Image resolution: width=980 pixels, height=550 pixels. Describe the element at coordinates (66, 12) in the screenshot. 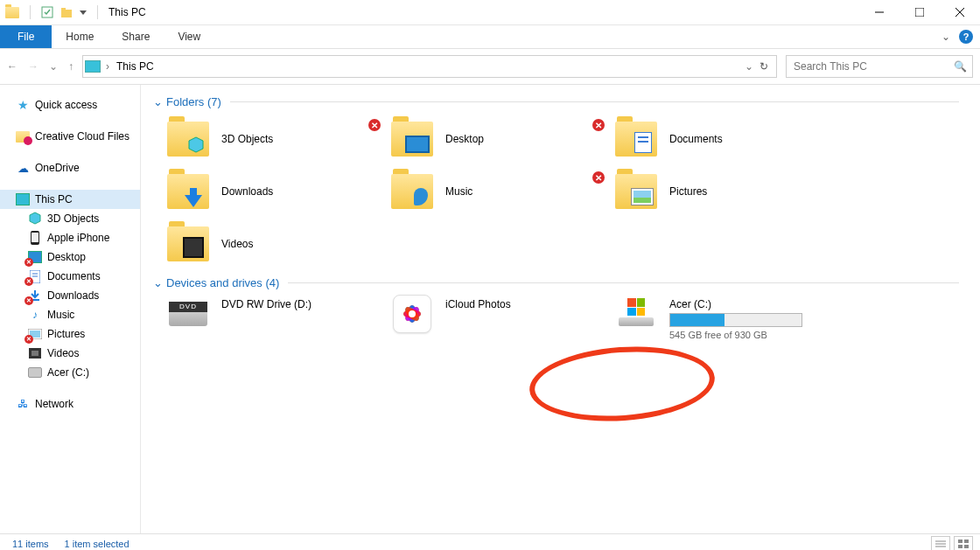

I see `new-folder-icon` at that location.